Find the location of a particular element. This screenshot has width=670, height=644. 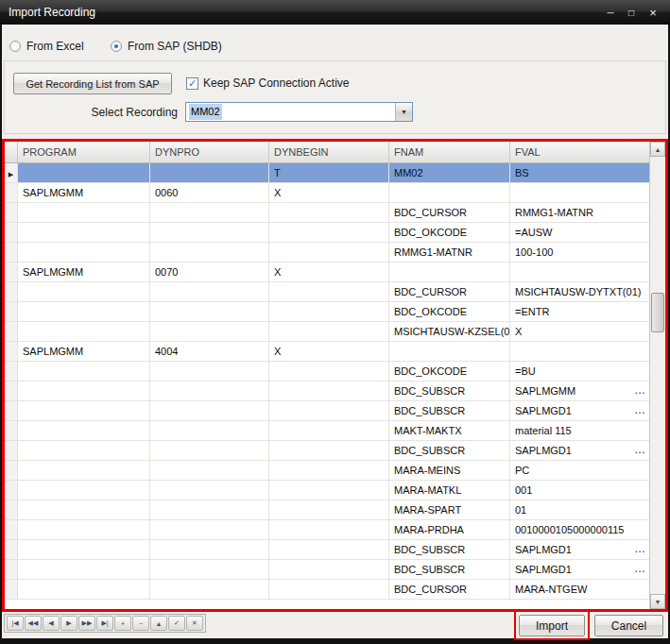

grid-cell-dynbegin: T is located at coordinates (329, 174).